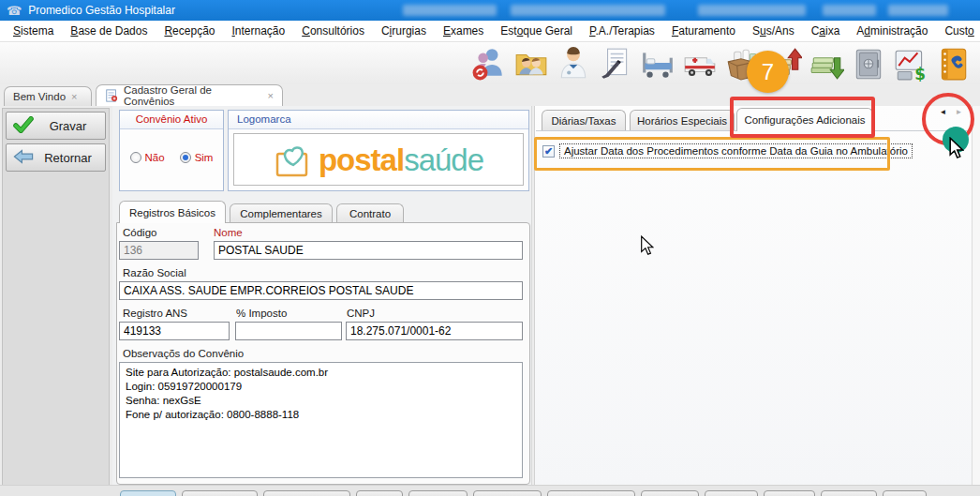 This screenshot has height=496, width=980. What do you see at coordinates (171, 158) in the screenshot?
I see `convenio-ativo-options: Não Sim` at bounding box center [171, 158].